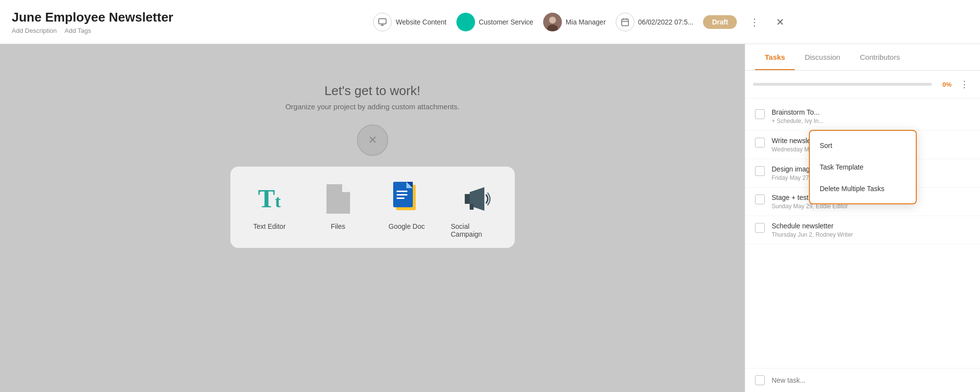 The height and width of the screenshot is (392, 980). Describe the element at coordinates (863, 230) in the screenshot. I see `table-row: Schedule newsletter Thursday Jun 2, Rodn…` at that location.